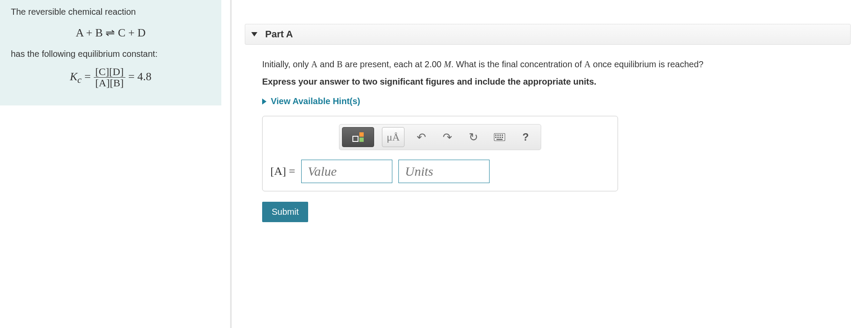  What do you see at coordinates (254, 34) in the screenshot?
I see `collapse-icon` at bounding box center [254, 34].